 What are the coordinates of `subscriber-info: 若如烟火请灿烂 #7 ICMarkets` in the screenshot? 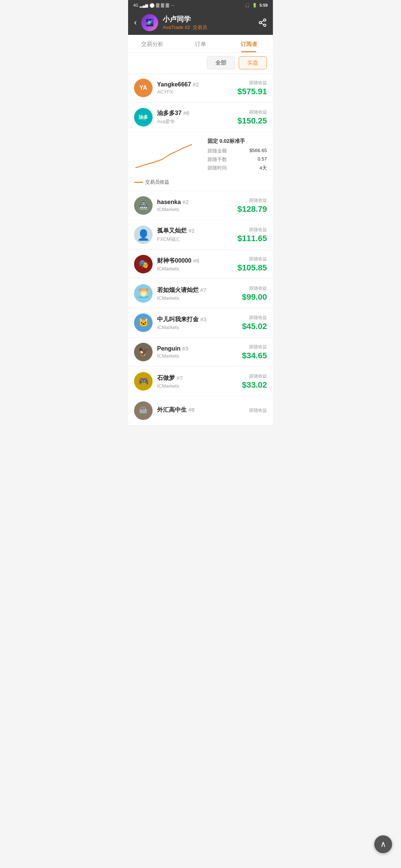 It's located at (200, 294).